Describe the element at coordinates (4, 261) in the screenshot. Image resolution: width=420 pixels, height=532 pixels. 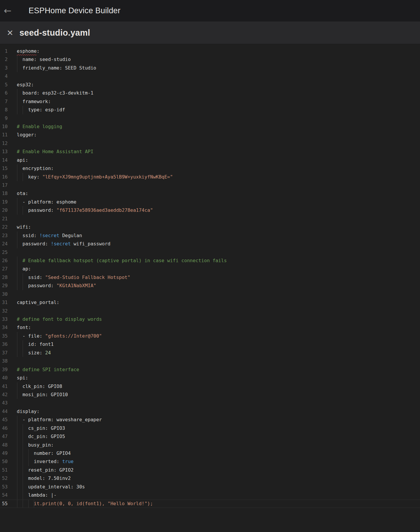
I see `line-number: 26` at that location.